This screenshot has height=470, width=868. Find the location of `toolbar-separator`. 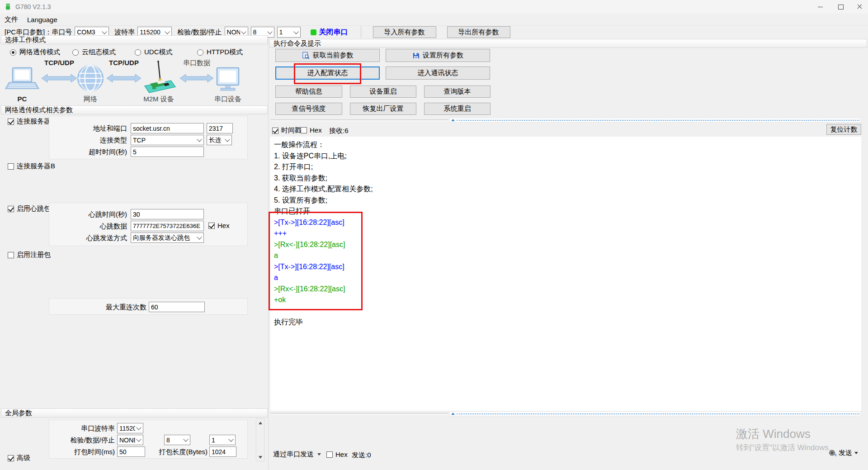

toolbar-separator is located at coordinates (361, 32).